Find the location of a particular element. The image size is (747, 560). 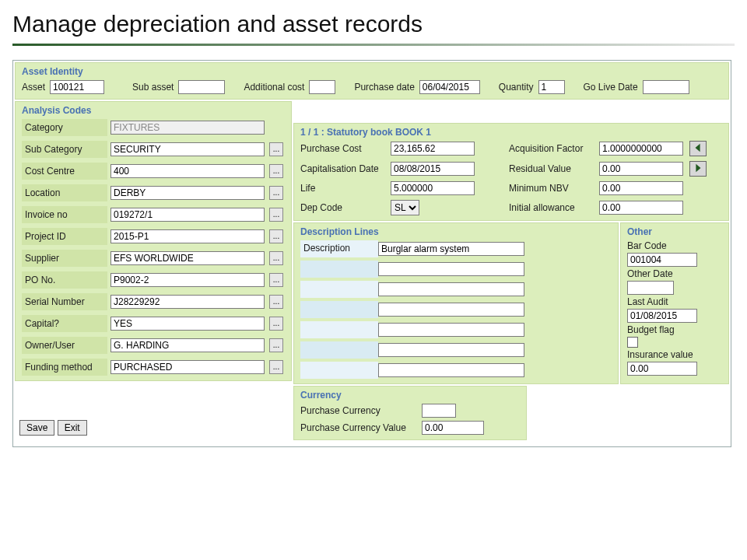

purchase-cost-label: Purchase Cost is located at coordinates (343, 149).